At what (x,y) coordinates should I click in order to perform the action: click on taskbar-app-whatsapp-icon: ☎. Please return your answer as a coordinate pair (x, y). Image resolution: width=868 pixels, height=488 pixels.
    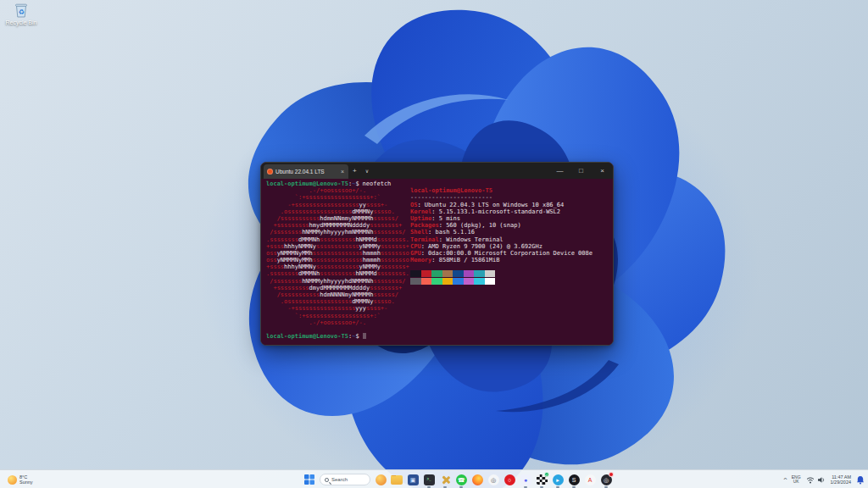
    Looking at the image, I should click on (461, 480).